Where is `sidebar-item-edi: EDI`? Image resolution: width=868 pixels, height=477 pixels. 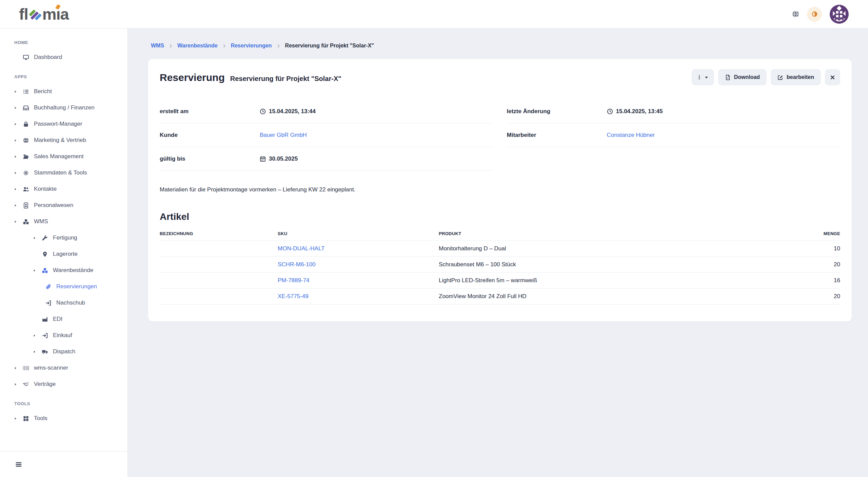 sidebar-item-edi: EDI is located at coordinates (64, 319).